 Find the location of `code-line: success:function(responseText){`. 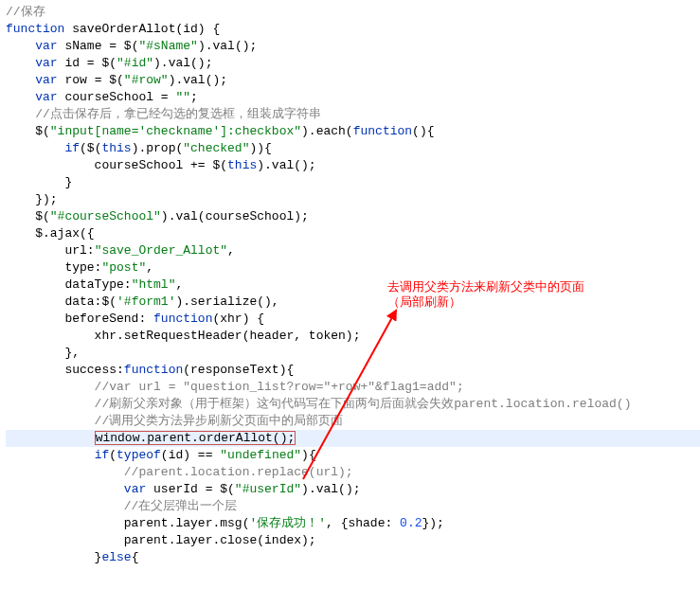

code-line: success:function(responseText){ is located at coordinates (150, 369).